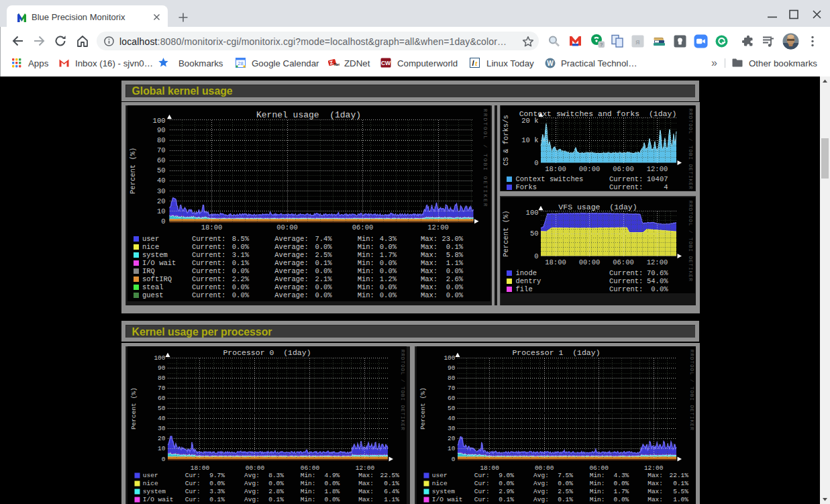 Image resolution: width=830 pixels, height=504 pixels. Describe the element at coordinates (452, 428) in the screenshot. I see `svg-text: 30` at that location.